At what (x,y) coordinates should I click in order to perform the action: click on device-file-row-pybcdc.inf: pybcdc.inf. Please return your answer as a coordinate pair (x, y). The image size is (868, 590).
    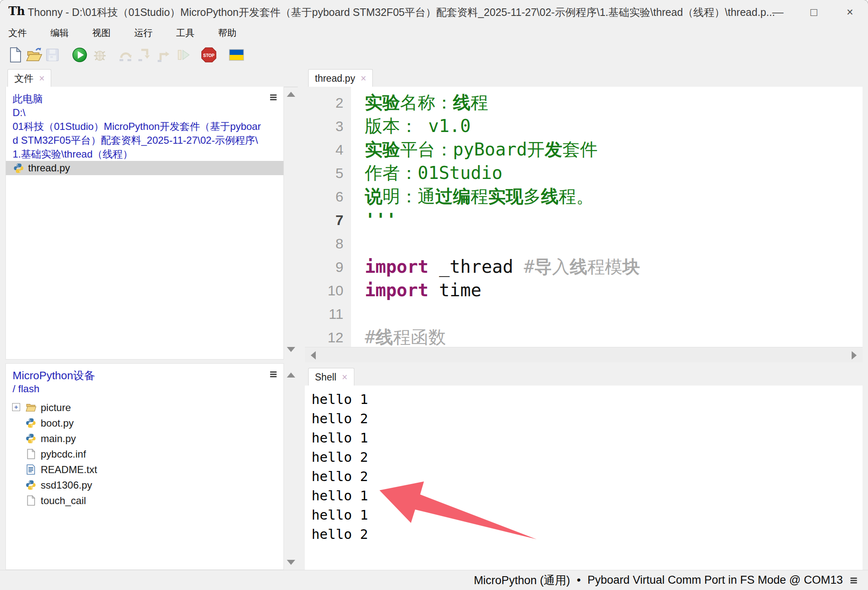
    Looking at the image, I should click on (145, 454).